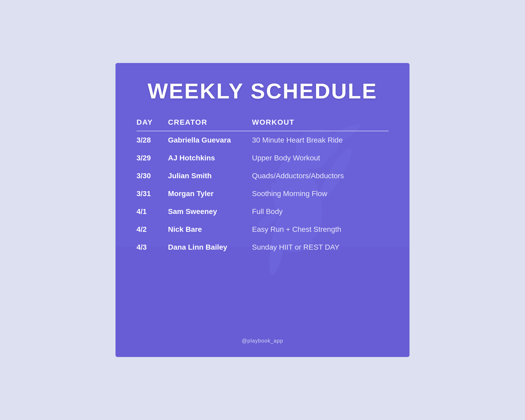 This screenshot has height=420, width=525. What do you see at coordinates (262, 194) in the screenshot?
I see `table-row: 3/31Morgan TylerSoothing Morning Flow` at bounding box center [262, 194].